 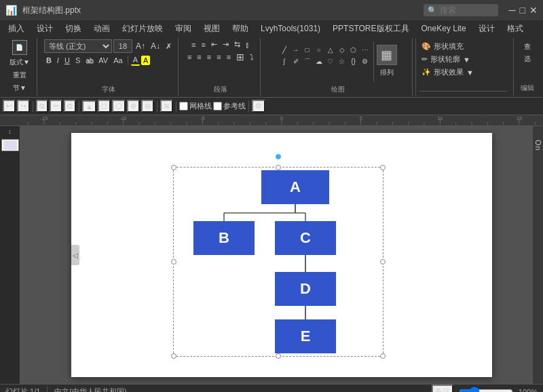 I want to click on rect-btn: ◻, so click(x=105, y=106).